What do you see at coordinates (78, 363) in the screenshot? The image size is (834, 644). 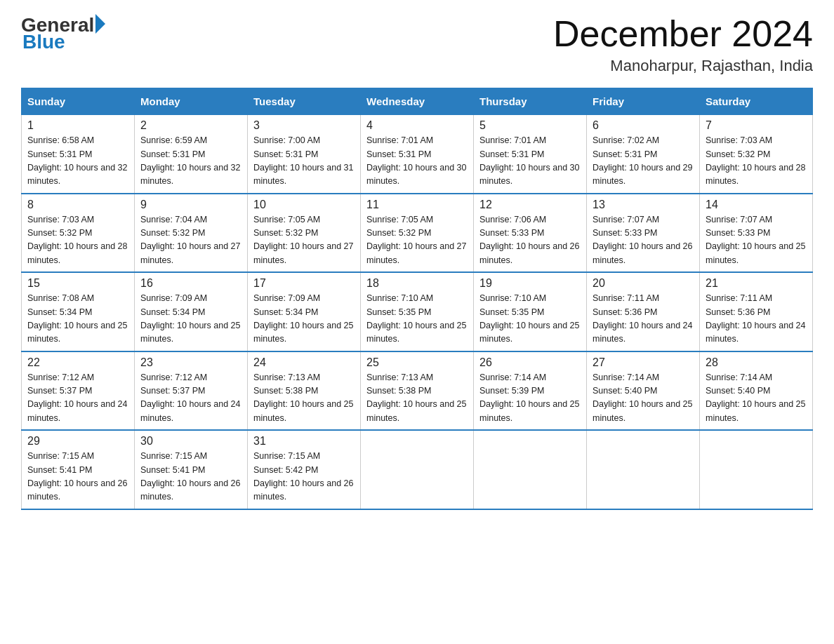 I see `day-number: 22` at bounding box center [78, 363].